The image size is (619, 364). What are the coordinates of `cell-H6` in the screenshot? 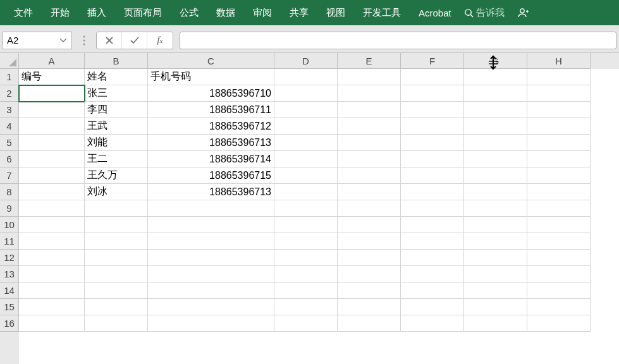 It's located at (559, 159).